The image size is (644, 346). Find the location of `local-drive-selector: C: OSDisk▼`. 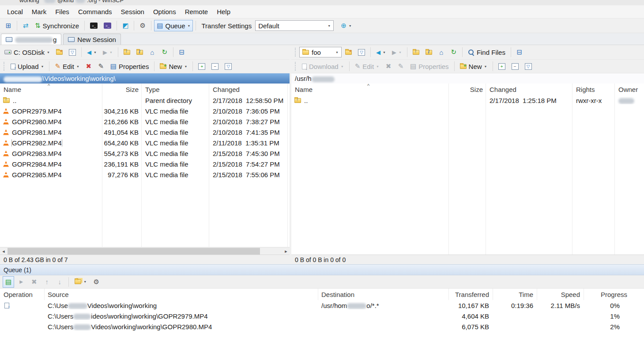

local-drive-selector: C: OSDisk▼ is located at coordinates (27, 52).